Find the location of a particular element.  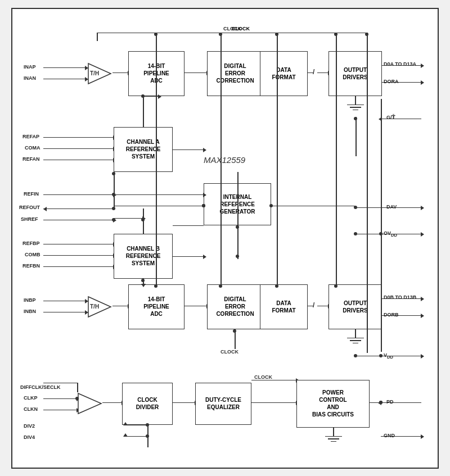

clk-drop-dec-b is located at coordinates (221, 158).